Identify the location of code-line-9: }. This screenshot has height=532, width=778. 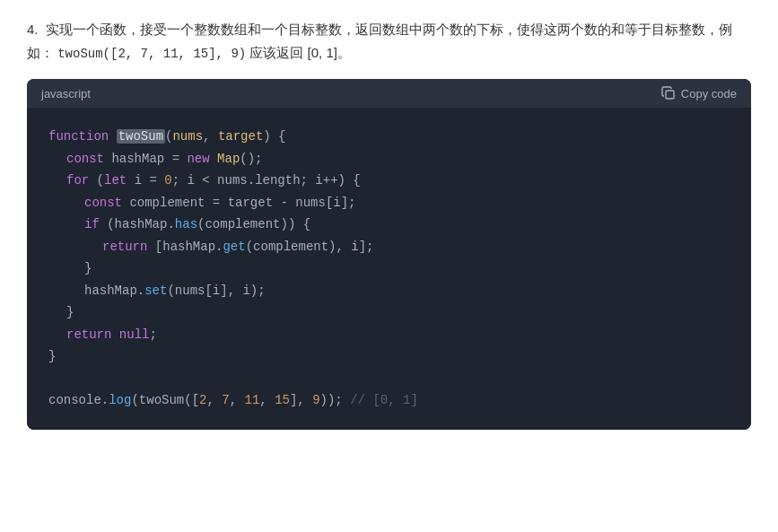
(389, 312).